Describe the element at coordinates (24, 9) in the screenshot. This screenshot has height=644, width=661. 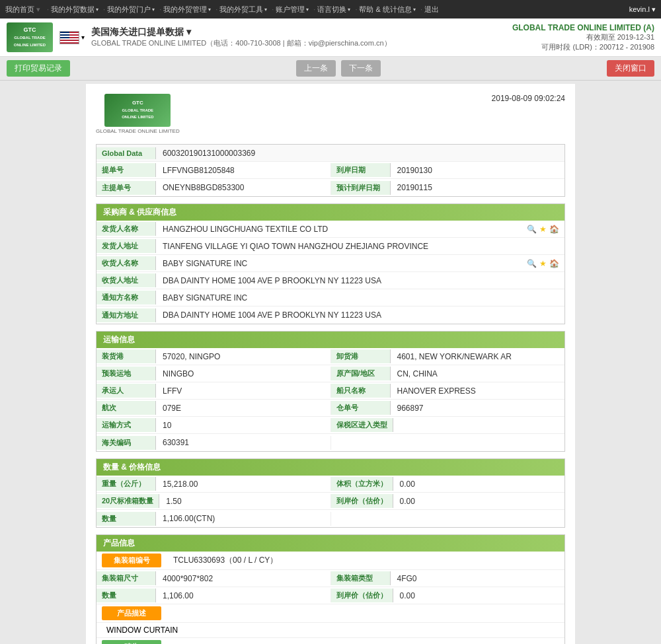
I see `nav-home: 我的首页 ▾` at that location.